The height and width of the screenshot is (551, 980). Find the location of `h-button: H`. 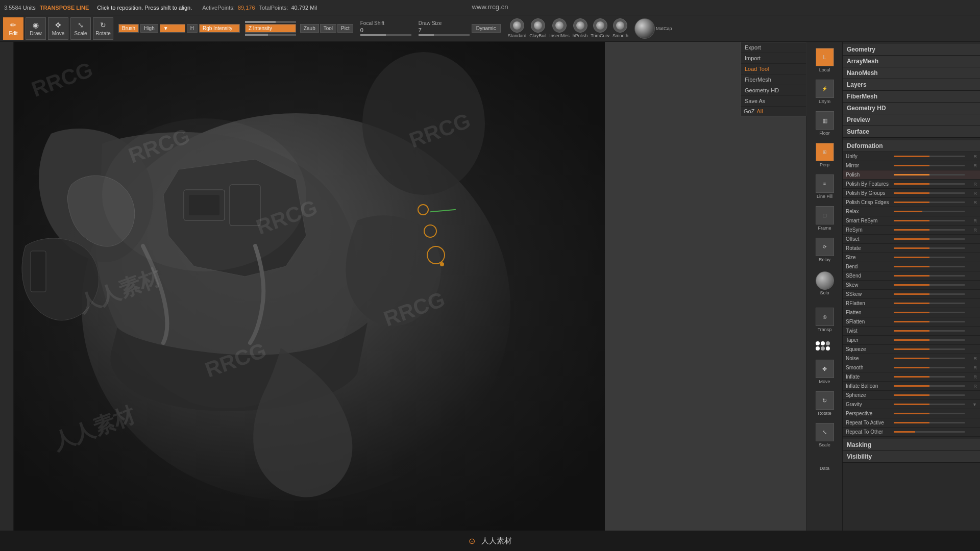

h-button: H is located at coordinates (192, 29).